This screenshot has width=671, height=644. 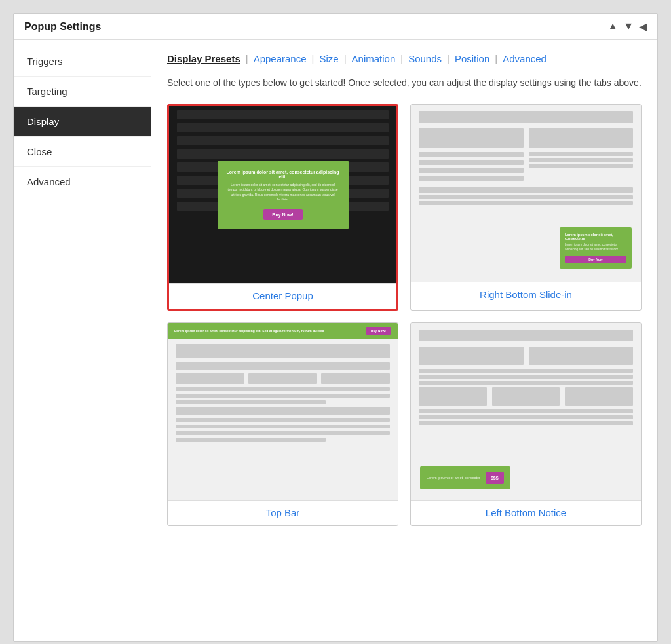 What do you see at coordinates (280, 59) in the screenshot?
I see `tab-appearance: Appearance` at bounding box center [280, 59].